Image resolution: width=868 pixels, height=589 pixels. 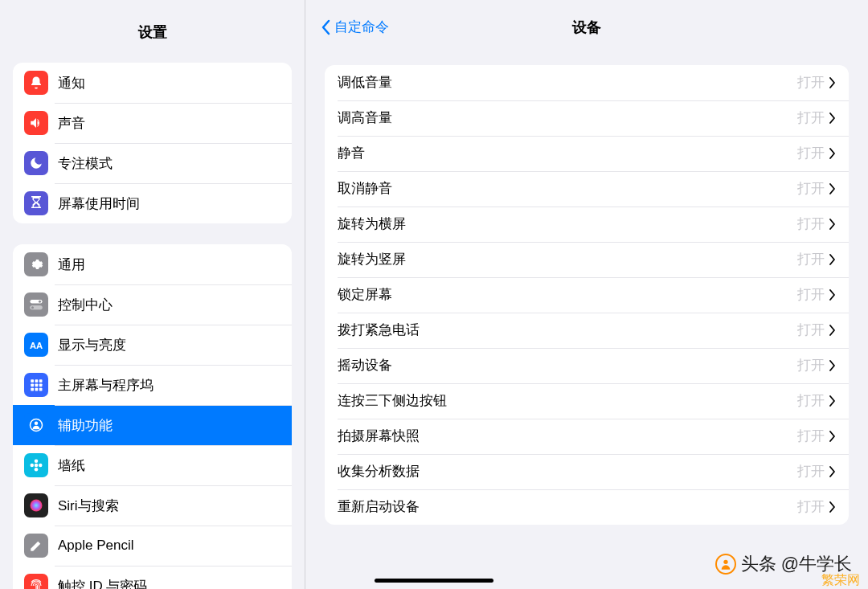 I want to click on sidebar-item-label: Siri与搜索, so click(x=88, y=506).